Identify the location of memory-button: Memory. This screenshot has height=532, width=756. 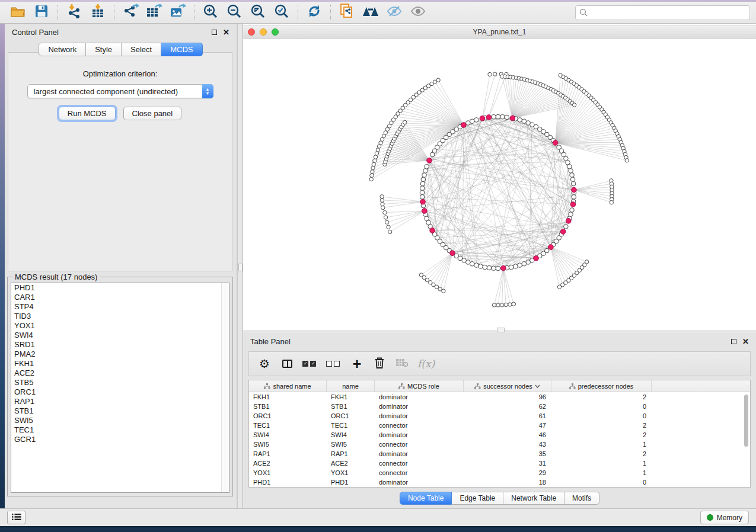
(725, 518).